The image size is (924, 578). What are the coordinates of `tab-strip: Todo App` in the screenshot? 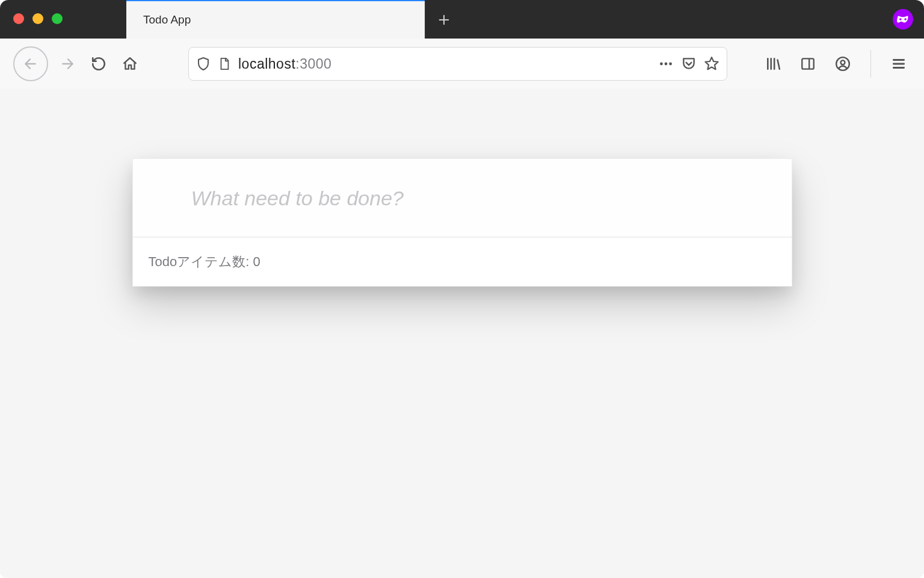 It's located at (462, 19).